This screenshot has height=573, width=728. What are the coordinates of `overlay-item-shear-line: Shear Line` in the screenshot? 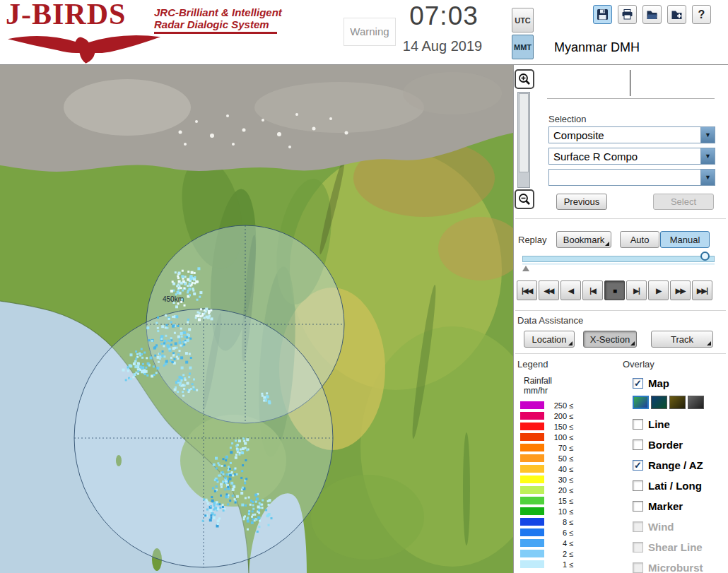 It's located at (667, 547).